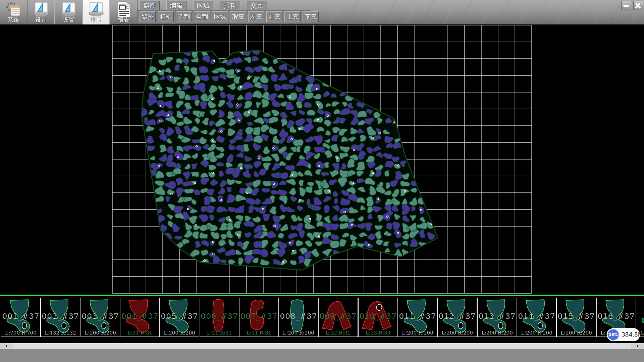  What do you see at coordinates (299, 317) in the screenshot?
I see `part-thumbnail: 008_#37L:200 R:200` at bounding box center [299, 317].